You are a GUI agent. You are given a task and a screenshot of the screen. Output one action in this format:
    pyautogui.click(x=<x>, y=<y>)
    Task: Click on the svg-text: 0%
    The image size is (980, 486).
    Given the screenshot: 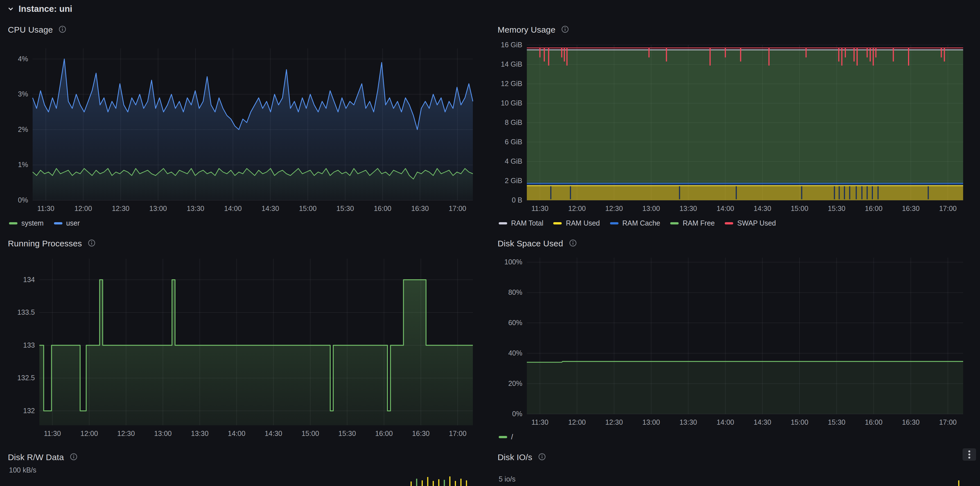 What is the action you would take?
    pyautogui.click(x=517, y=414)
    